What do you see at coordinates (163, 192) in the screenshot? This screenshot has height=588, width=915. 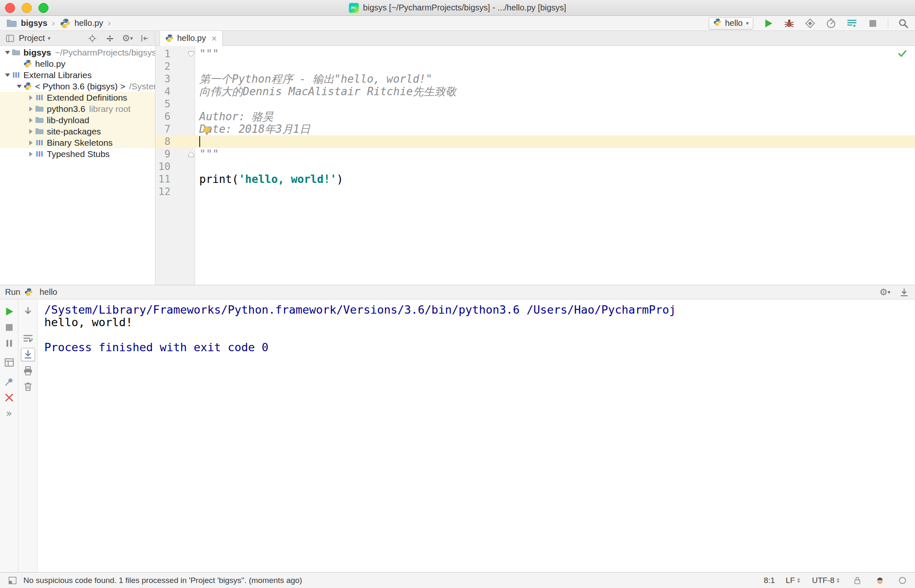 I see `line-number: 12` at bounding box center [163, 192].